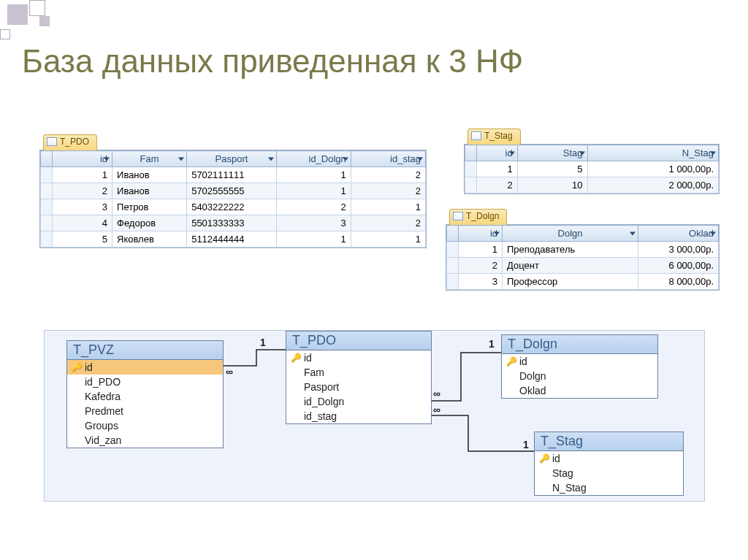 The image size is (748, 560). I want to click on entity-title: T_PDO, so click(359, 341).